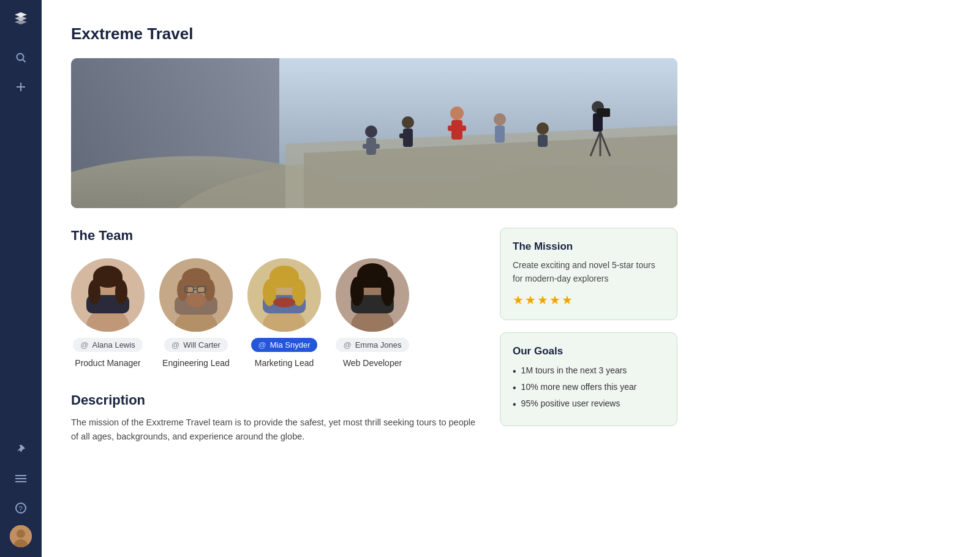 The image size is (980, 557). Describe the element at coordinates (276, 418) in the screenshot. I see `description-section: Description The mission of the Exxtreme …` at that location.